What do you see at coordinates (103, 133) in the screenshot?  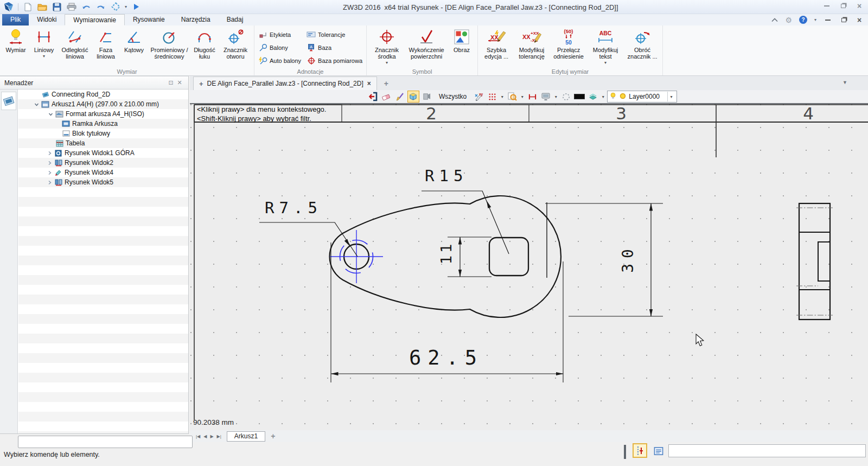 I see `tree-item-blok: Blok tytułowy` at bounding box center [103, 133].